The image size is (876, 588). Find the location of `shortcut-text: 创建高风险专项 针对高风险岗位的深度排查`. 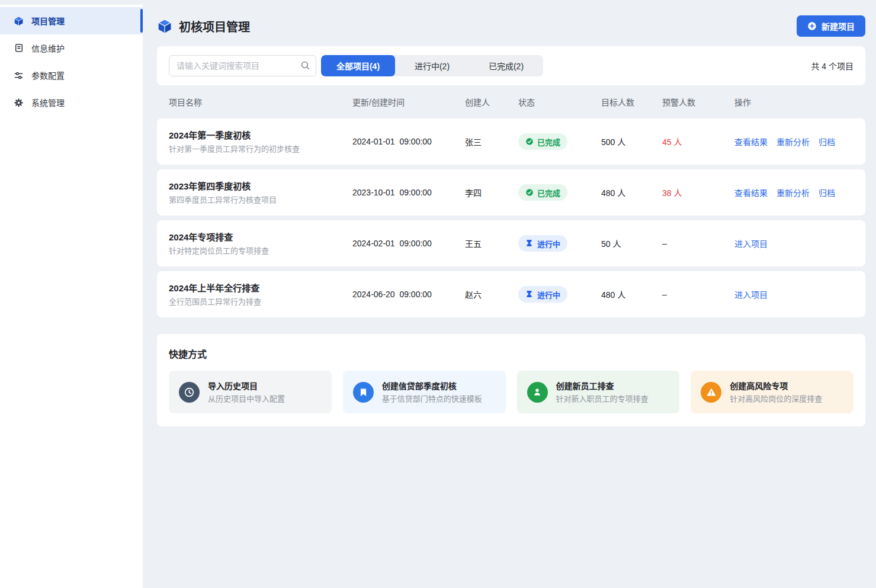

shortcut-text: 创建高风险专项 针对高风险岗位的深度排查 is located at coordinates (776, 392).